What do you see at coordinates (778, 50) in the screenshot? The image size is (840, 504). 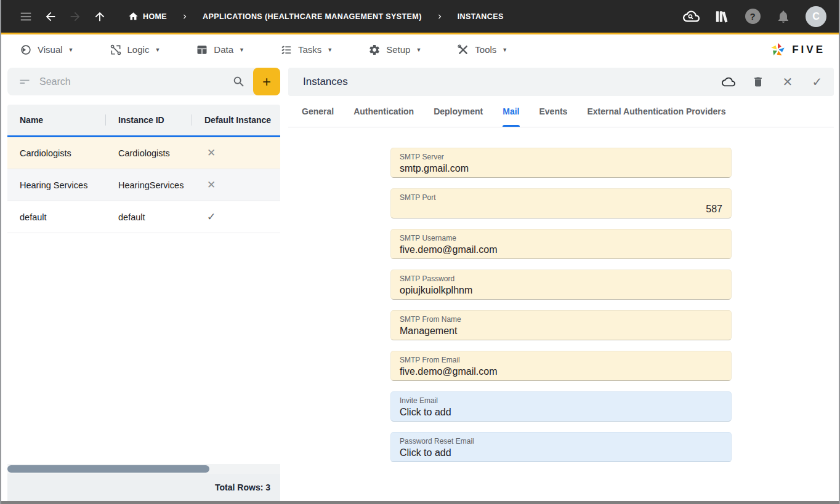 I see `five-pinwheel-icon` at bounding box center [778, 50].